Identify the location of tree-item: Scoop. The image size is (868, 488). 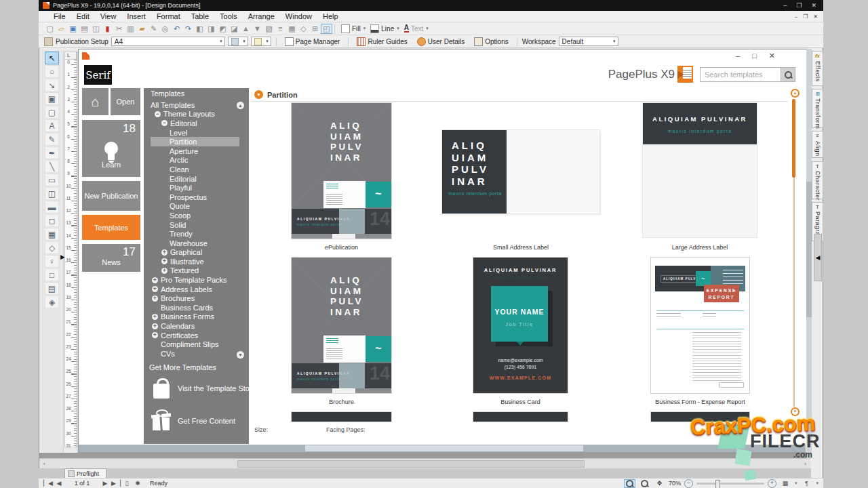
(195, 216).